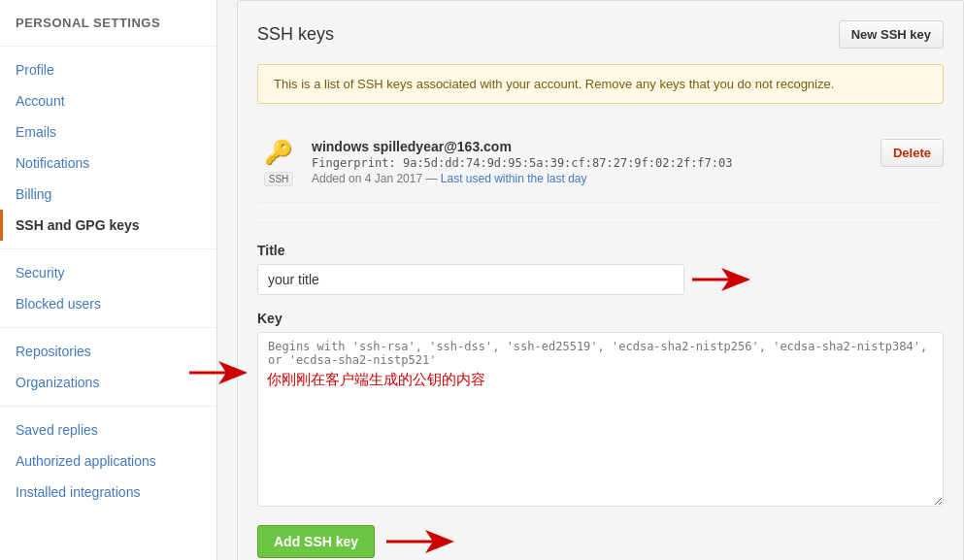  Describe the element at coordinates (600, 35) in the screenshot. I see `main-header: SSH keys New SSH key` at that location.